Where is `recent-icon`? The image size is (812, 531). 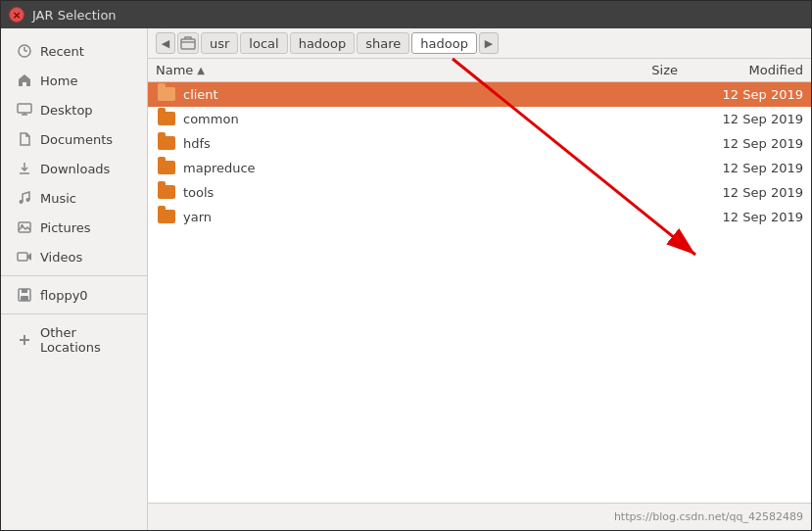
recent-icon is located at coordinates (24, 51).